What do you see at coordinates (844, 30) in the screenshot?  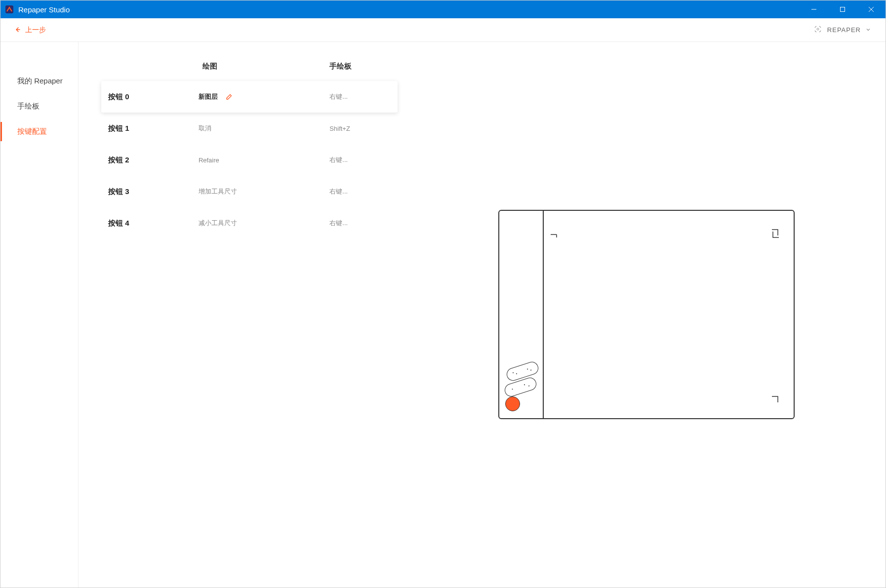 I see `device-label: REPAPER` at bounding box center [844, 30].